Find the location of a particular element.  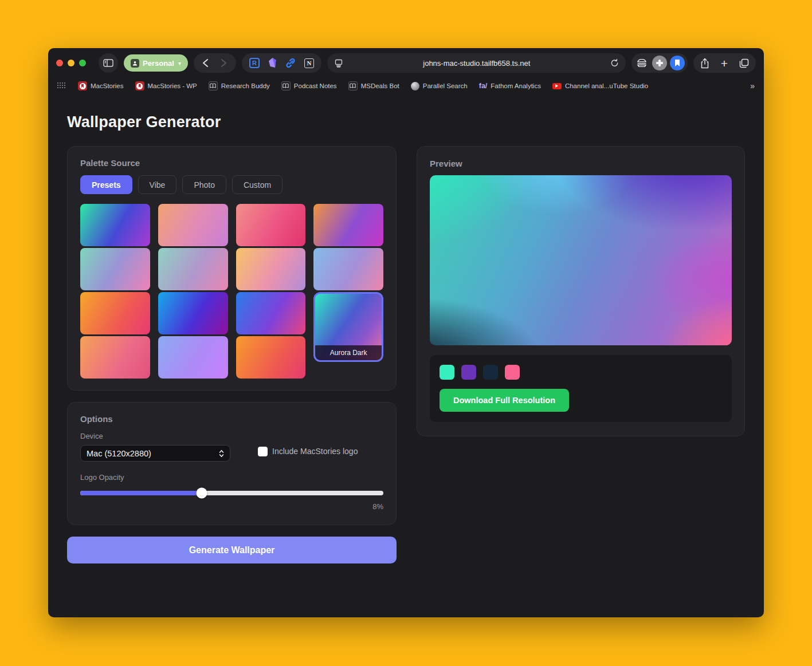

palette-swatch-navy is located at coordinates (491, 372).